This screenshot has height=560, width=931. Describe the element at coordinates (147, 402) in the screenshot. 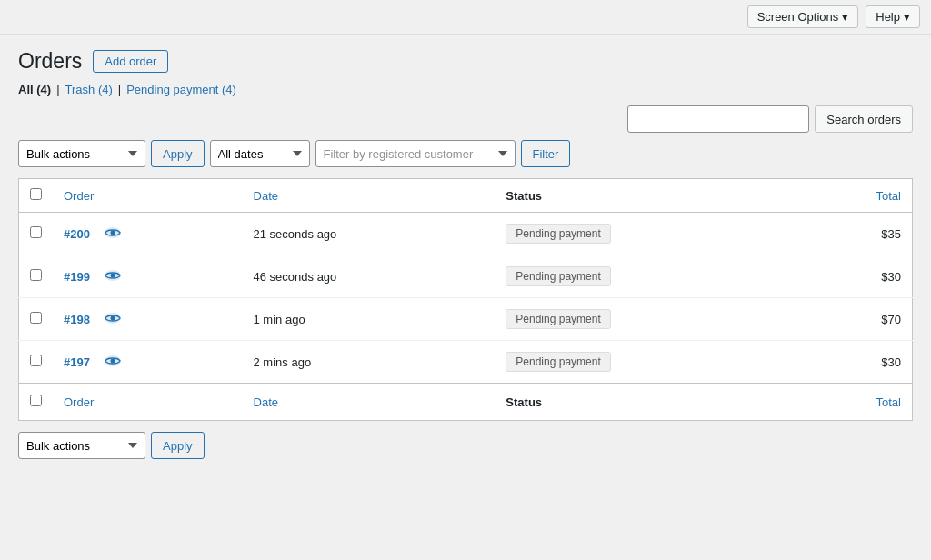

I see `footer-order-cell: Order` at that location.